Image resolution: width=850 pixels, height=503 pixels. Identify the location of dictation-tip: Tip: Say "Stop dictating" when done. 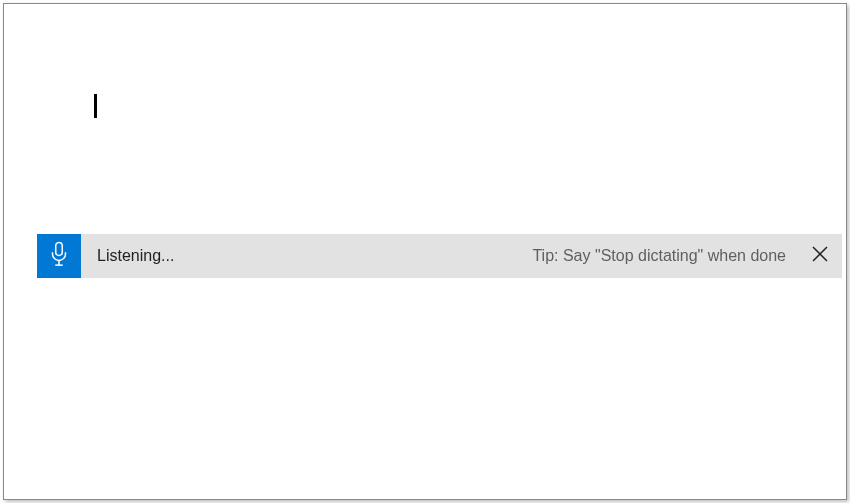
(659, 256).